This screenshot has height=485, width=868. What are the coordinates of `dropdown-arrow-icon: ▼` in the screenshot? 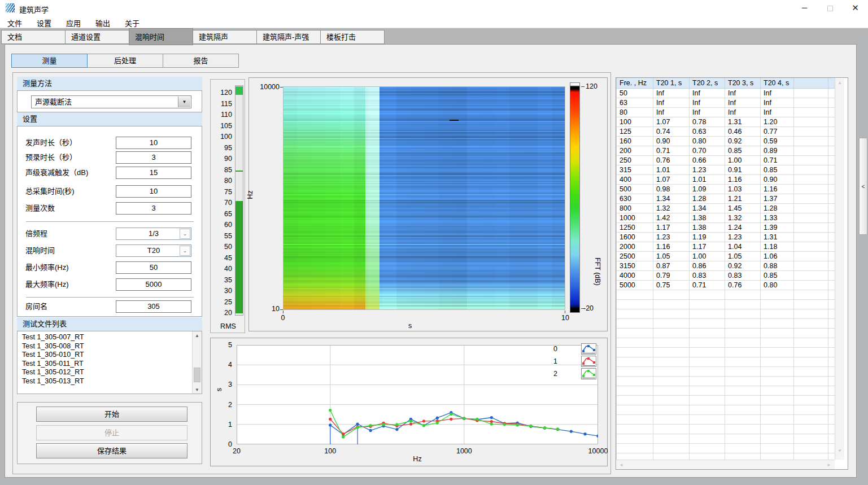 It's located at (184, 102).